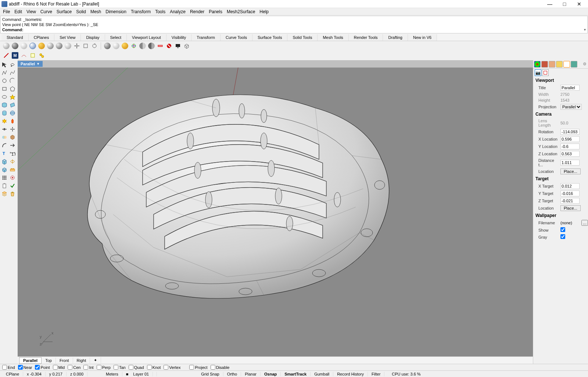 This screenshot has width=588, height=377. Describe the element at coordinates (570, 208) in the screenshot. I see `btn-place-target: Place...` at that location.